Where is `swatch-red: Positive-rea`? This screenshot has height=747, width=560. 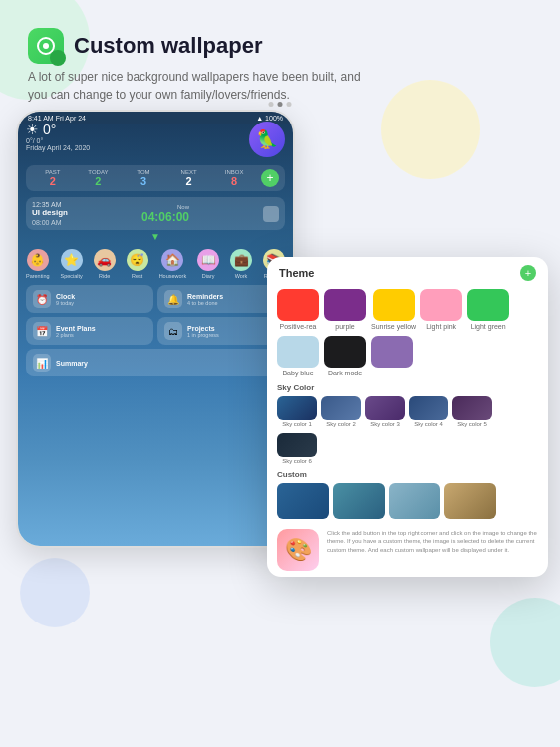 swatch-red: Positive-rea is located at coordinates (298, 309).